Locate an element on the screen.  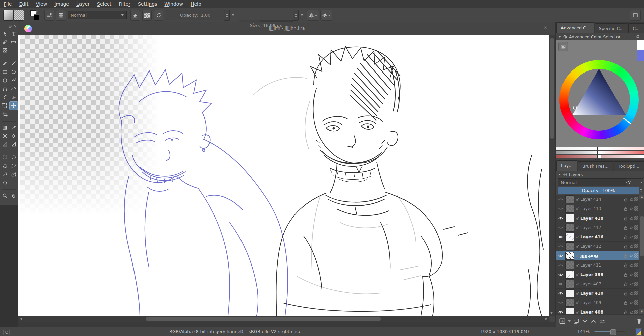
layer-opacity-slider: Opacity: 100% is located at coordinates (598, 191).